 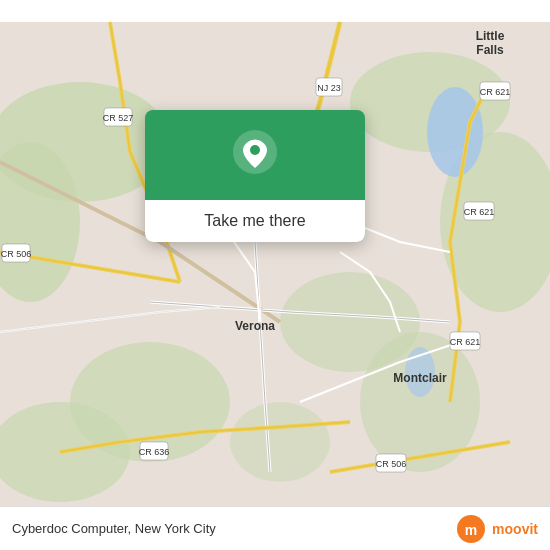 I want to click on location-text: Cyberdoc Computer, New York City, so click(x=114, y=528).